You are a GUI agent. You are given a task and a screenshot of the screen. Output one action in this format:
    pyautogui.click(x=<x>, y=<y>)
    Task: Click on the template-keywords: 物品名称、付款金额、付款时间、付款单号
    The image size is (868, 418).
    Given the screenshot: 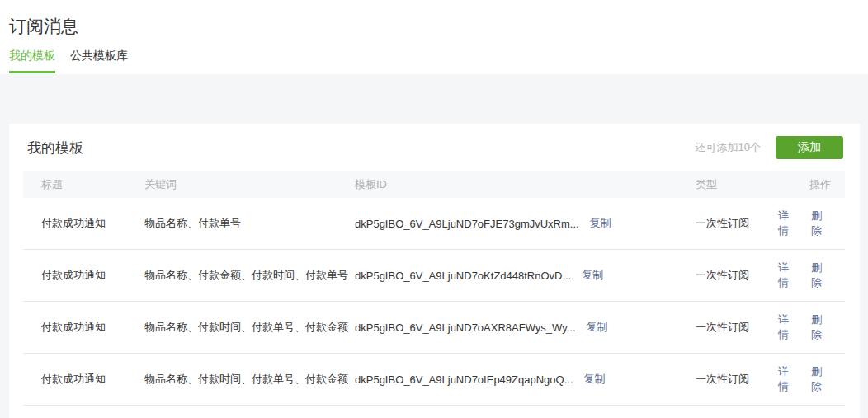 What is the action you would take?
    pyautogui.click(x=249, y=275)
    